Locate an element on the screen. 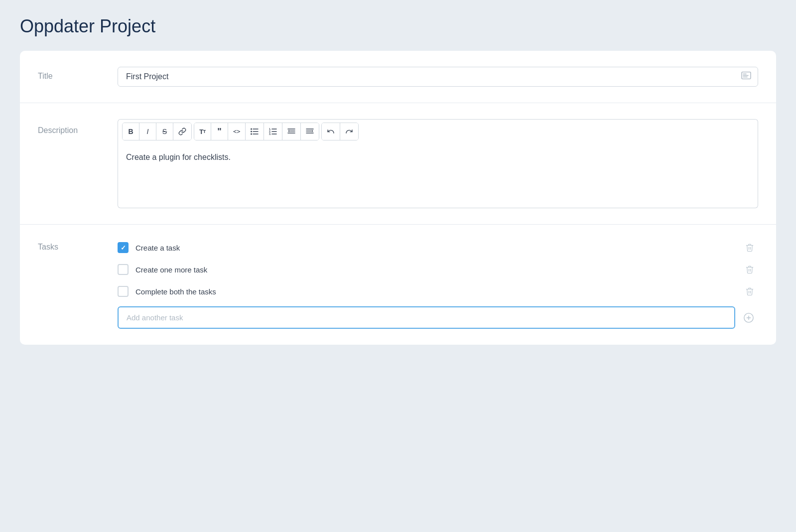 The width and height of the screenshot is (796, 532). indent-right-button is located at coordinates (310, 132).